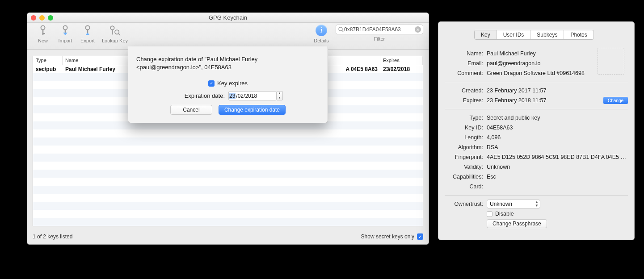  What do you see at coordinates (545, 100) in the screenshot?
I see `detail-expires: 23 February 2018 11:57` at bounding box center [545, 100].